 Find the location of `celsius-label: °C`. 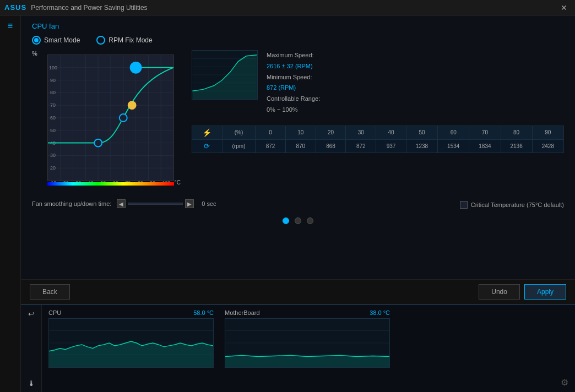

celsius-label: °C is located at coordinates (177, 183).